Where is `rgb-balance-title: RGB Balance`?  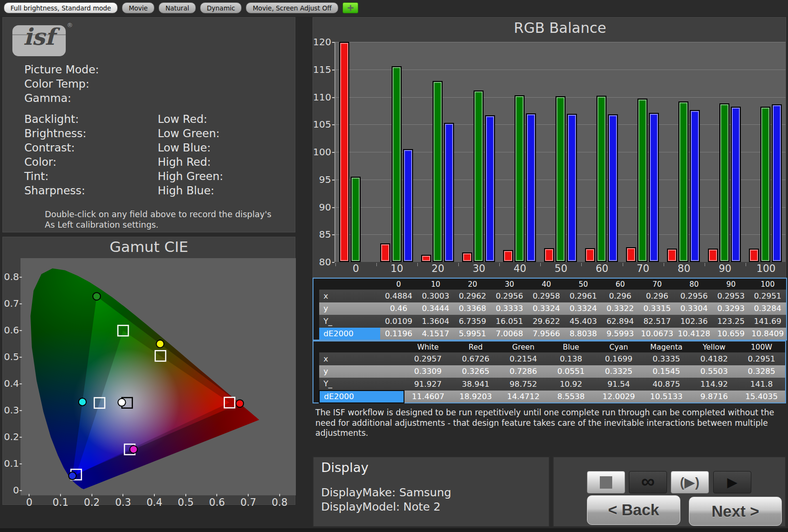 rgb-balance-title: RGB Balance is located at coordinates (560, 28).